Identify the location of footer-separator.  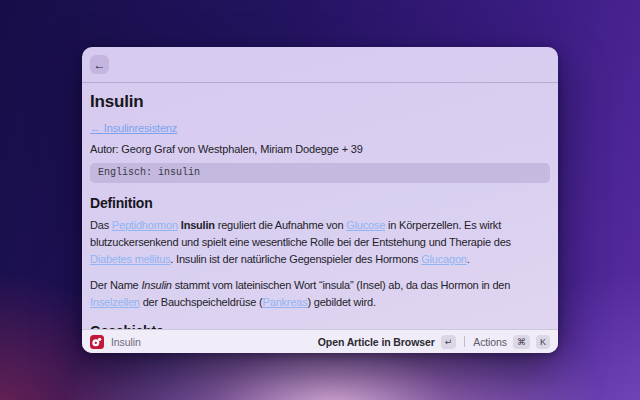
(464, 342).